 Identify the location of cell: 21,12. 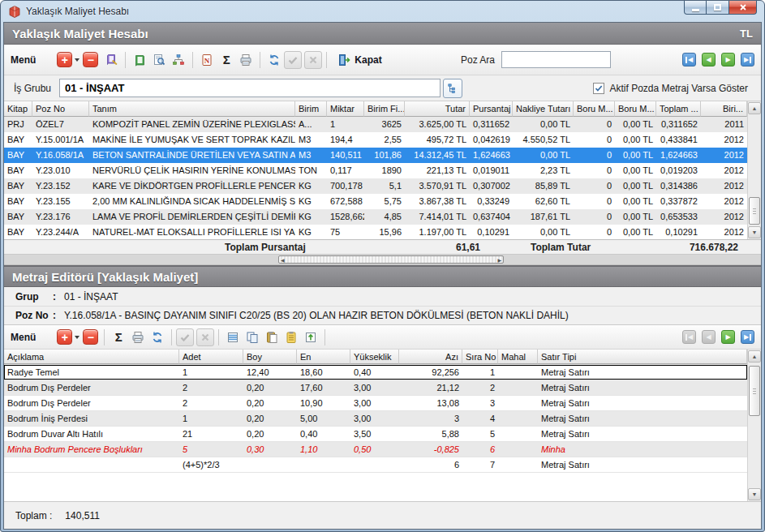
(431, 388).